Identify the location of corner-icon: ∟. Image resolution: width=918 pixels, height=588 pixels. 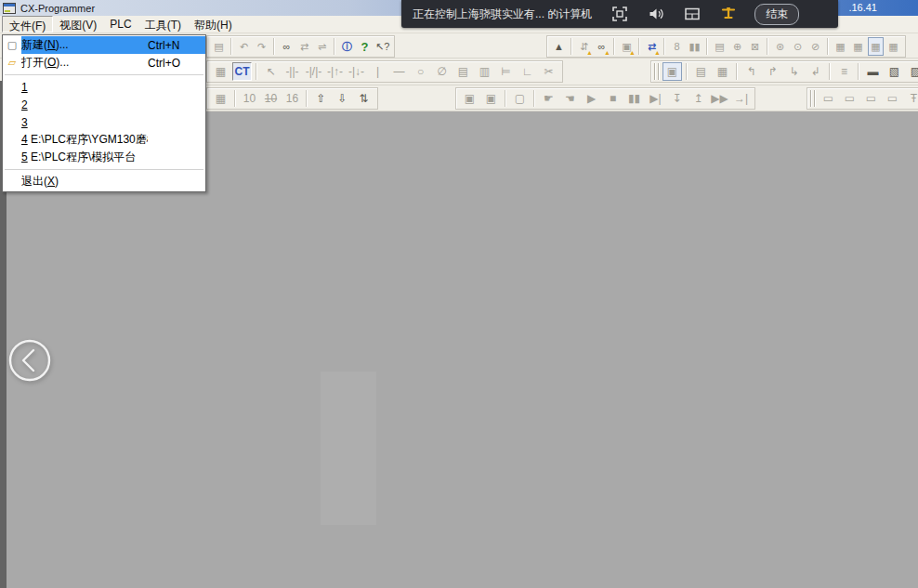
(528, 72).